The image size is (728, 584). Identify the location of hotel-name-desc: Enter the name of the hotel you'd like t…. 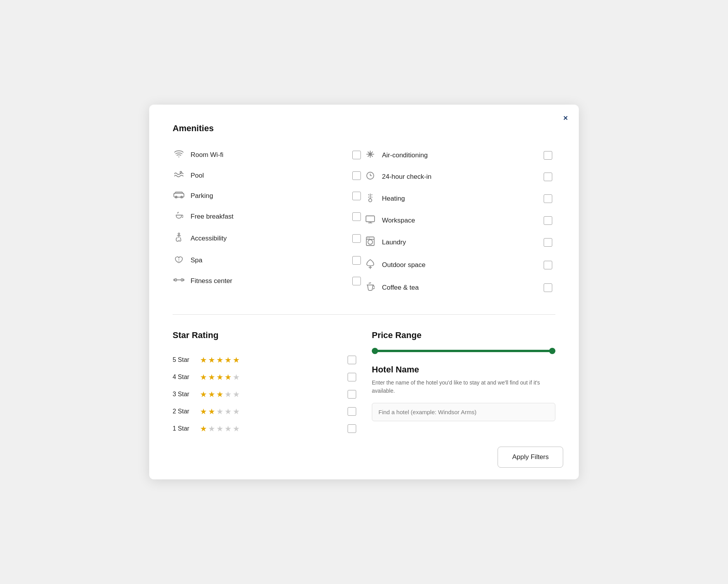
(464, 387).